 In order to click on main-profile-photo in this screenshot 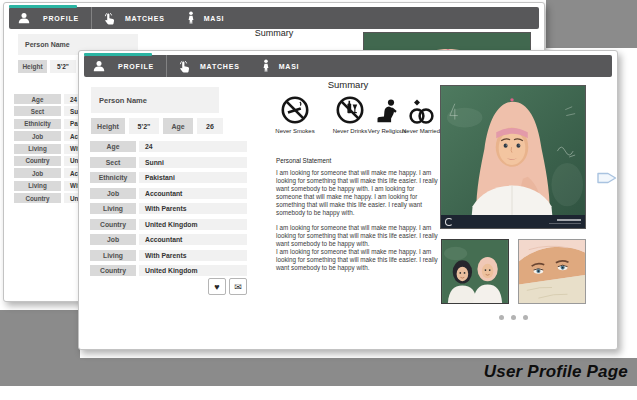, I will do `click(513, 157)`.